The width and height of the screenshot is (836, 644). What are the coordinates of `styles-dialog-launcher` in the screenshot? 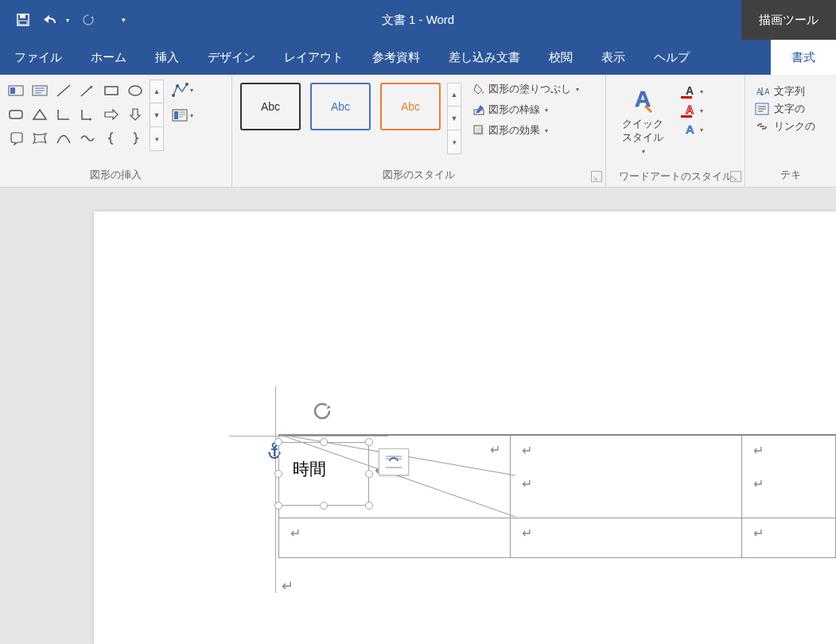 It's located at (597, 177).